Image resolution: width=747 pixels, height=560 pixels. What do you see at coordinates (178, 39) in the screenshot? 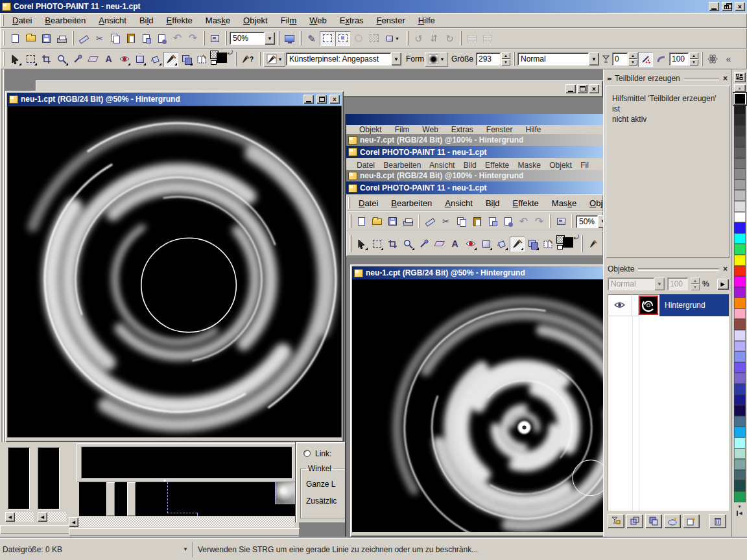
I see `undo-button: ↶` at bounding box center [178, 39].